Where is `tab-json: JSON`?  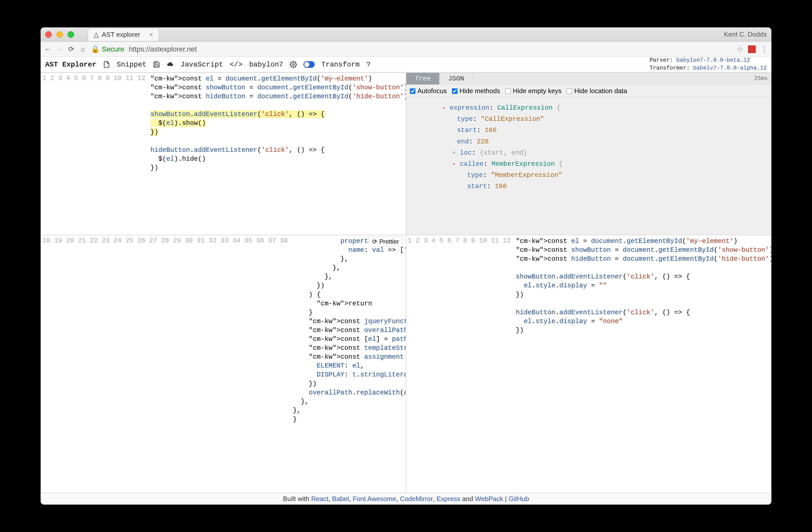
tab-json: JSON is located at coordinates (456, 78).